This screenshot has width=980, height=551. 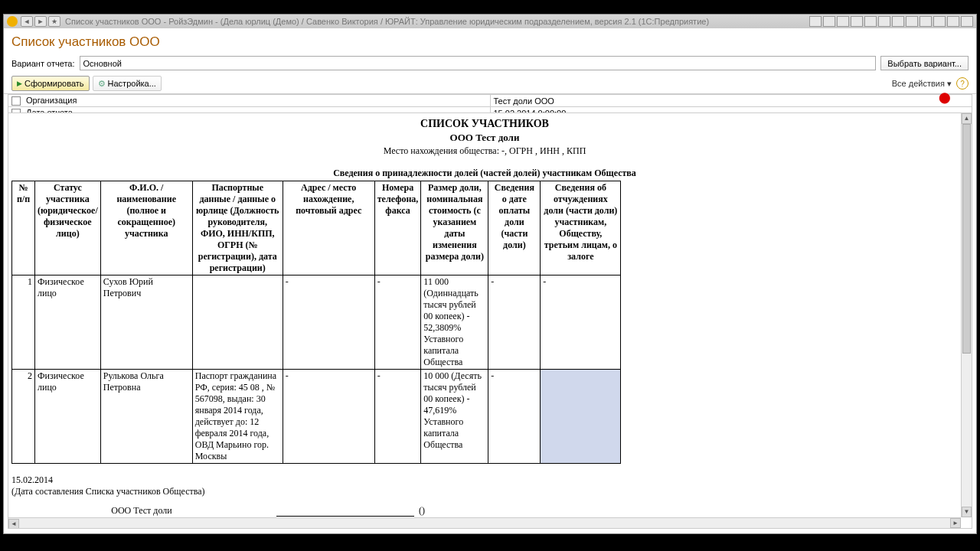 I want to click on nav-fav-icon: ★, so click(x=54, y=21).